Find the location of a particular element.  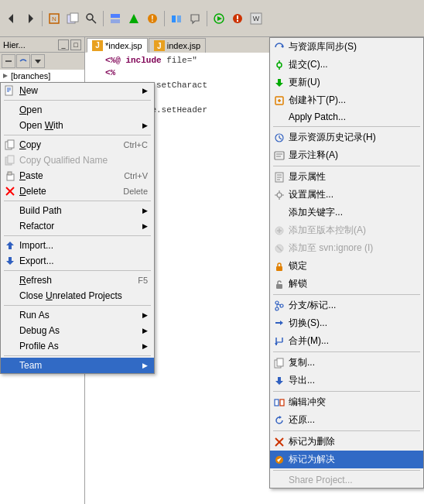

forward-button is located at coordinates (30, 19).